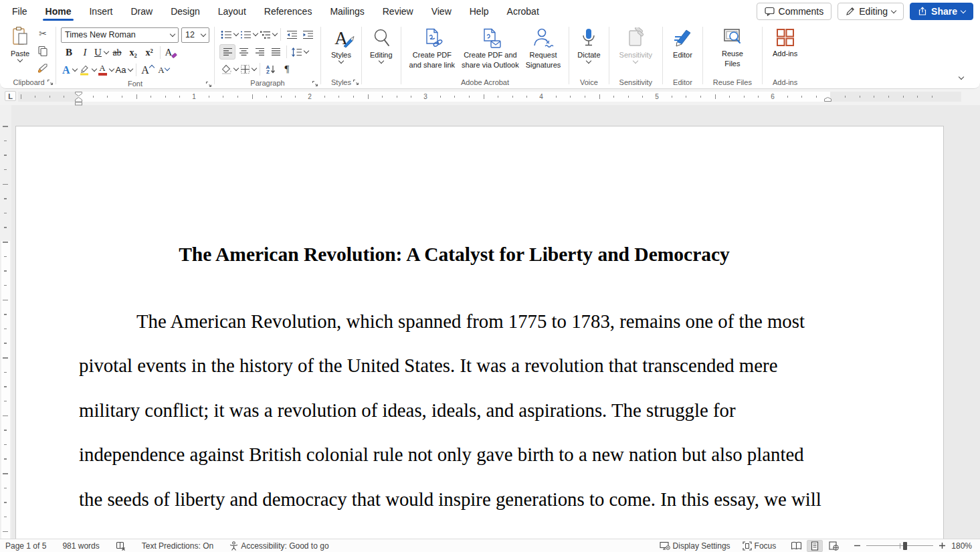 Image resolution: width=980 pixels, height=552 pixels. What do you see at coordinates (149, 52) in the screenshot?
I see `superscript-button: x²` at bounding box center [149, 52].